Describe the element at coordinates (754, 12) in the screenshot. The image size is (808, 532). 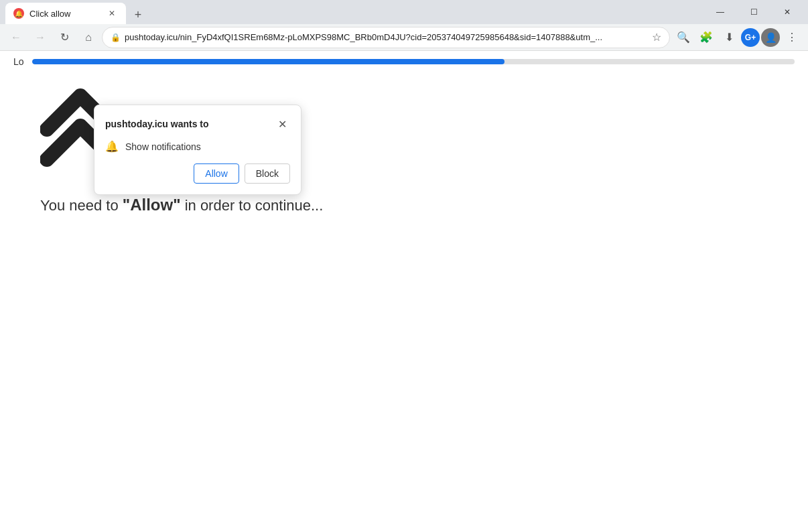
I see `window-controls: — ☐ ✕` at that location.